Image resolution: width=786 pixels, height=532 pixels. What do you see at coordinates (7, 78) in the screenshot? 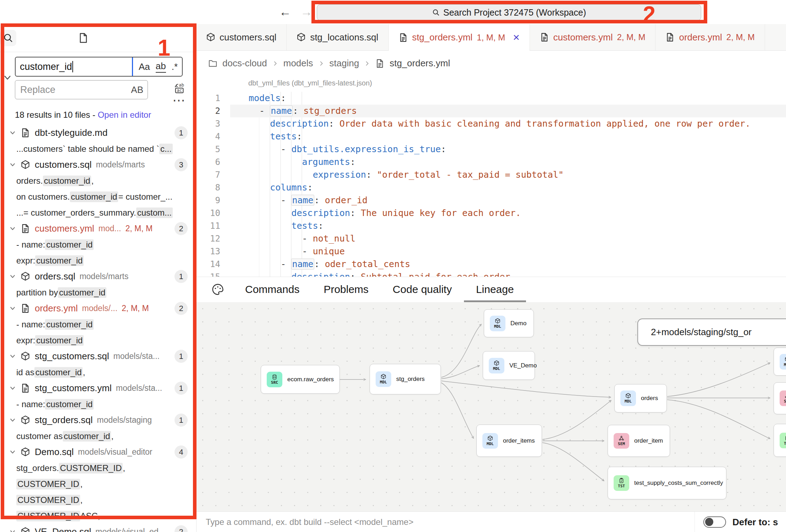
I see `toggle-replace-icon` at bounding box center [7, 78].